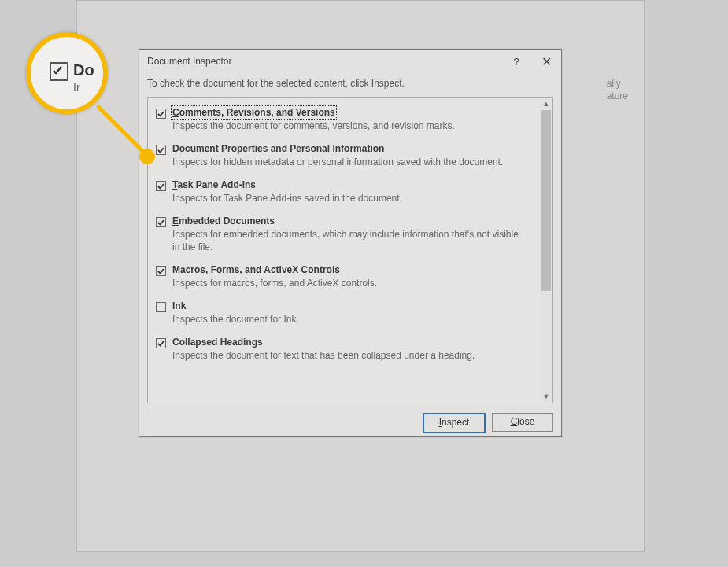 Image resolution: width=728 pixels, height=567 pixels. What do you see at coordinates (516, 61) in the screenshot?
I see `help-button: ?` at bounding box center [516, 61].